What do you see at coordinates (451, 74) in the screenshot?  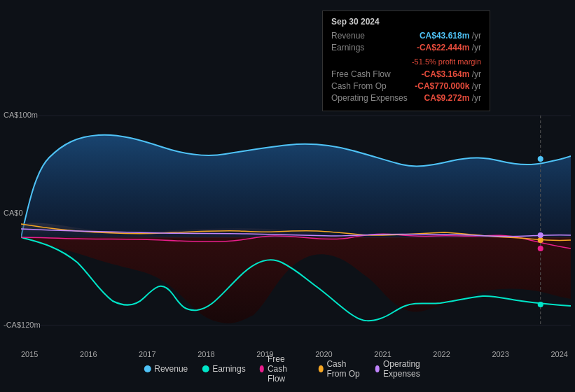 I see `tooltip-value-fcf: -CA$3.164m /yr` at bounding box center [451, 74].